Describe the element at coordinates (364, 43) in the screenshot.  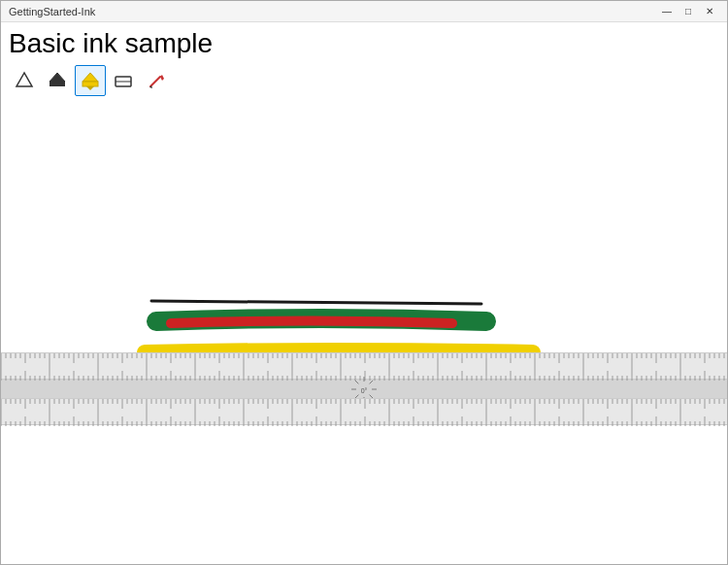
I see `page-title: Basic ink sample` at that location.